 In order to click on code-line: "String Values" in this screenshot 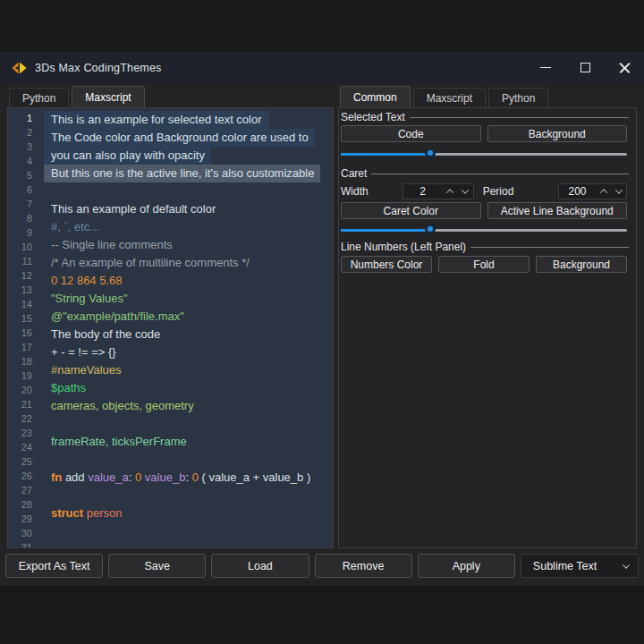, I will do `click(89, 299)`.